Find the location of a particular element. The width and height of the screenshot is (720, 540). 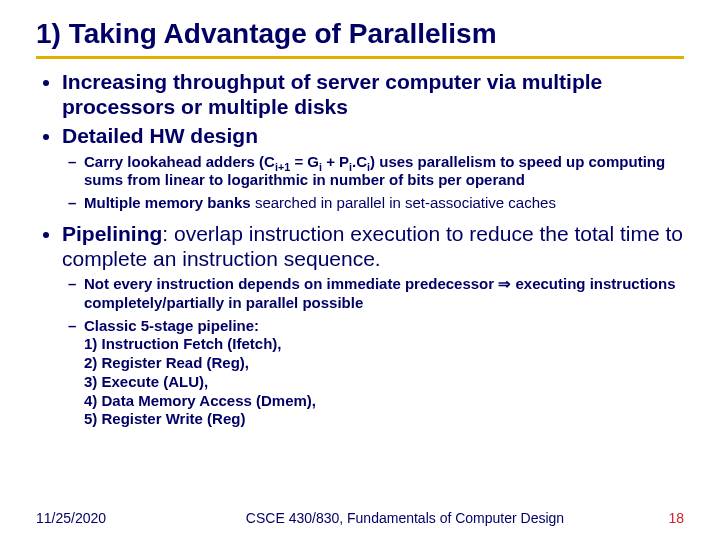

bullet-text: Increasing throughput of server computer… is located at coordinates (332, 94).